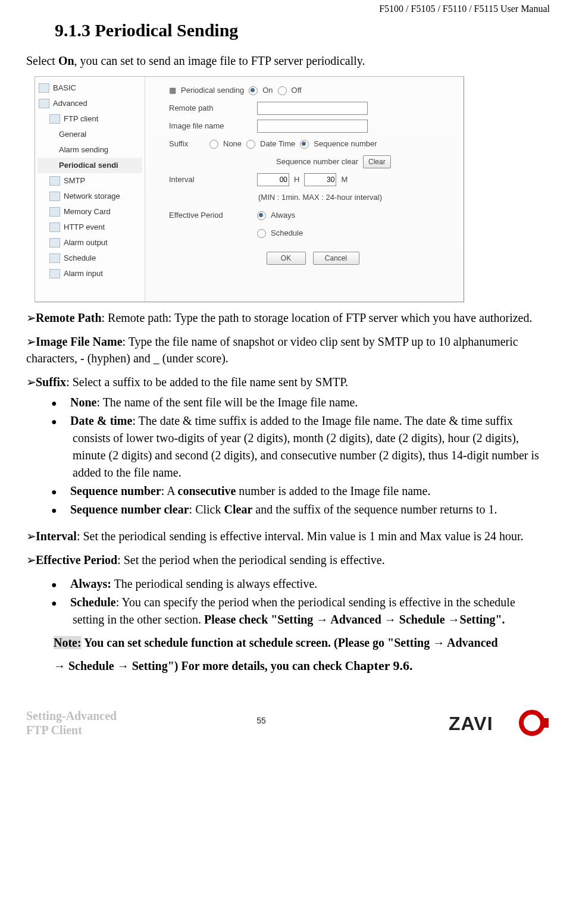  Describe the element at coordinates (187, 144) in the screenshot. I see `suffix-label: Suffix` at that location.